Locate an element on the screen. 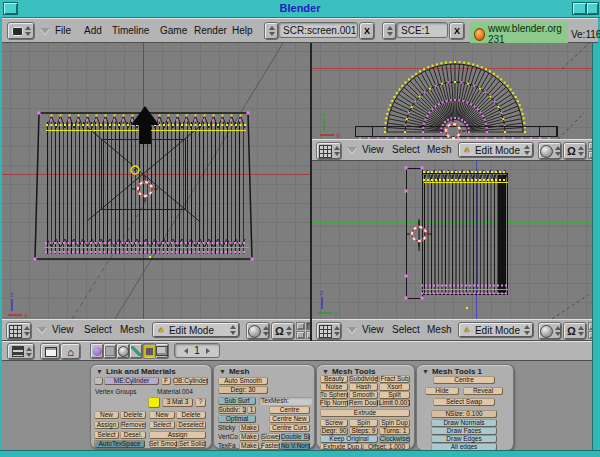 This screenshot has height=457, width=600. object-context-button is located at coordinates (136, 351).